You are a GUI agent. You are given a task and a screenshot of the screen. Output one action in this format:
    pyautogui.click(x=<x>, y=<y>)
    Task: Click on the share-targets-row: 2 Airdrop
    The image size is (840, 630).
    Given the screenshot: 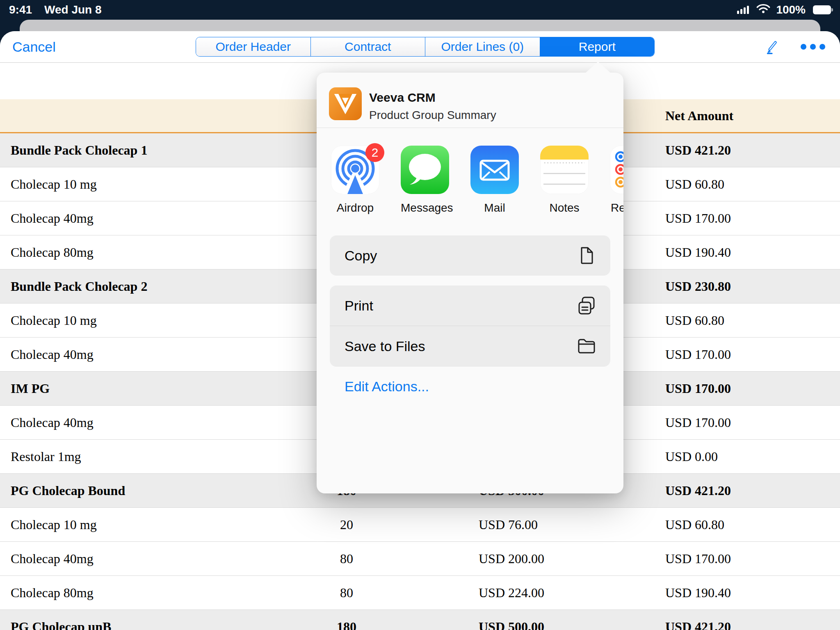 What is the action you would take?
    pyautogui.click(x=477, y=180)
    